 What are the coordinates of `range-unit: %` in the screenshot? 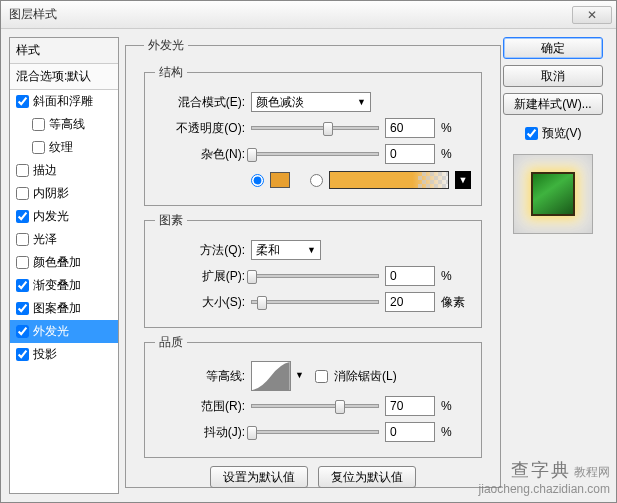 It's located at (456, 406).